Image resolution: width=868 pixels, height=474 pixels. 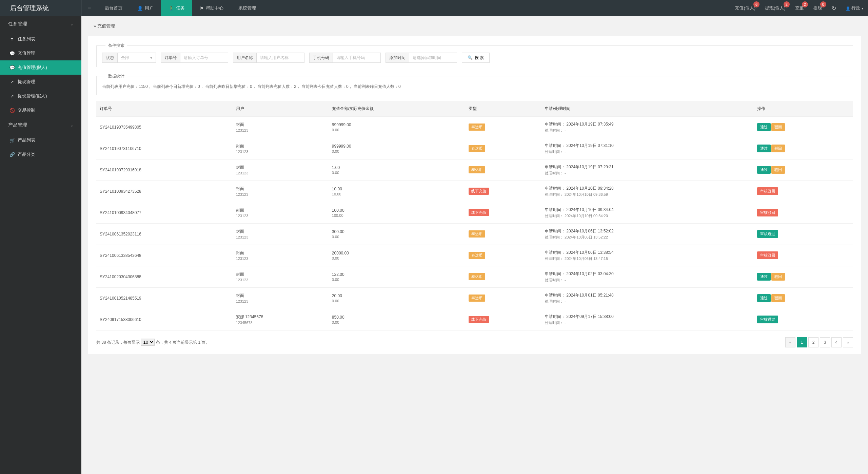 I want to click on sidebar-item: 🔗产品分类, so click(x=41, y=154).